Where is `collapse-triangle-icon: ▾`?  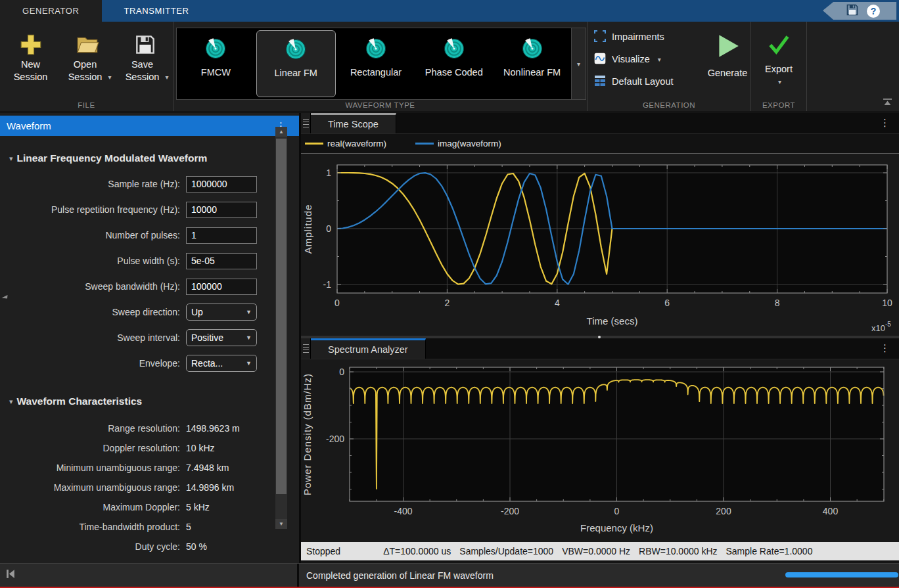 collapse-triangle-icon: ▾ is located at coordinates (11, 159).